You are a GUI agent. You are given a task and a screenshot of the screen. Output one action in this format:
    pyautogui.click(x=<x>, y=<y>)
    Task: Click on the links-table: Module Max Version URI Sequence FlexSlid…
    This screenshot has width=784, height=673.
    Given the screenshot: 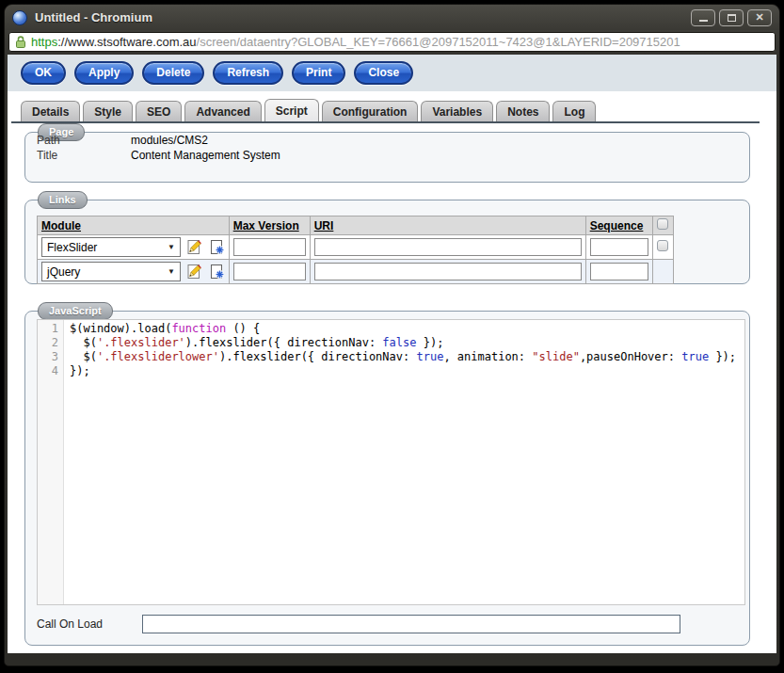 What is the action you would take?
    pyautogui.click(x=356, y=250)
    